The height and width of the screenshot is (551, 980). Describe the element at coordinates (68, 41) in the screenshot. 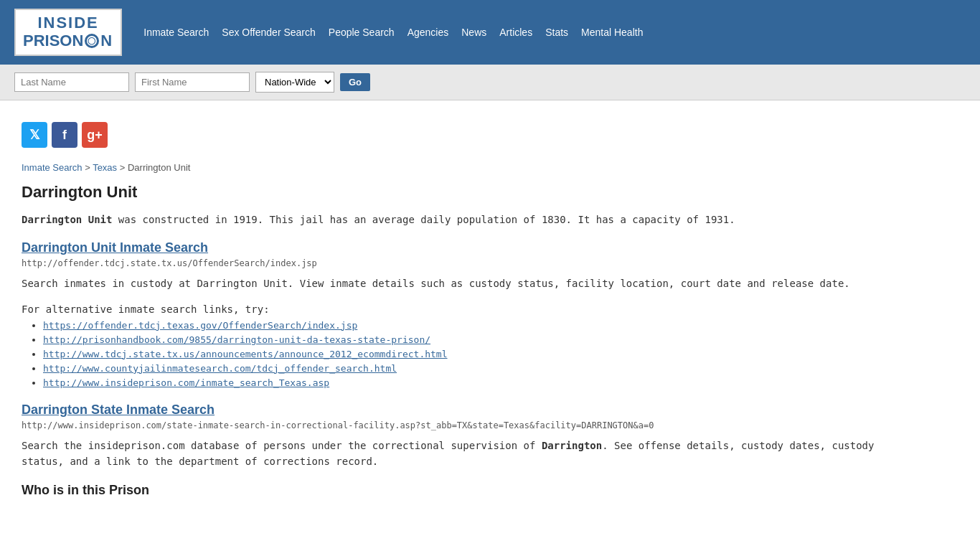

I see `logo-prison-text: PRISON◯N` at that location.